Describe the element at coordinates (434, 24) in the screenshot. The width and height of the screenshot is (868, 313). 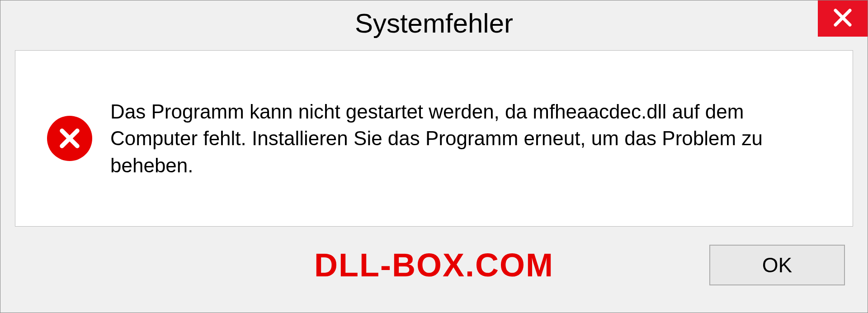
I see `dialog-title: Systemfehler` at that location.